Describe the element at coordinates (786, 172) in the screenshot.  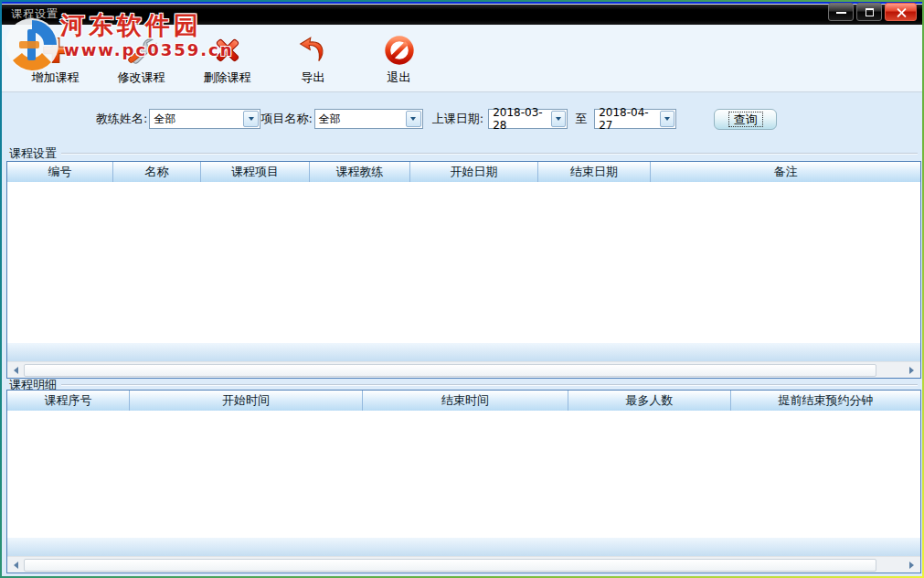
I see `col-remark: 备注` at that location.